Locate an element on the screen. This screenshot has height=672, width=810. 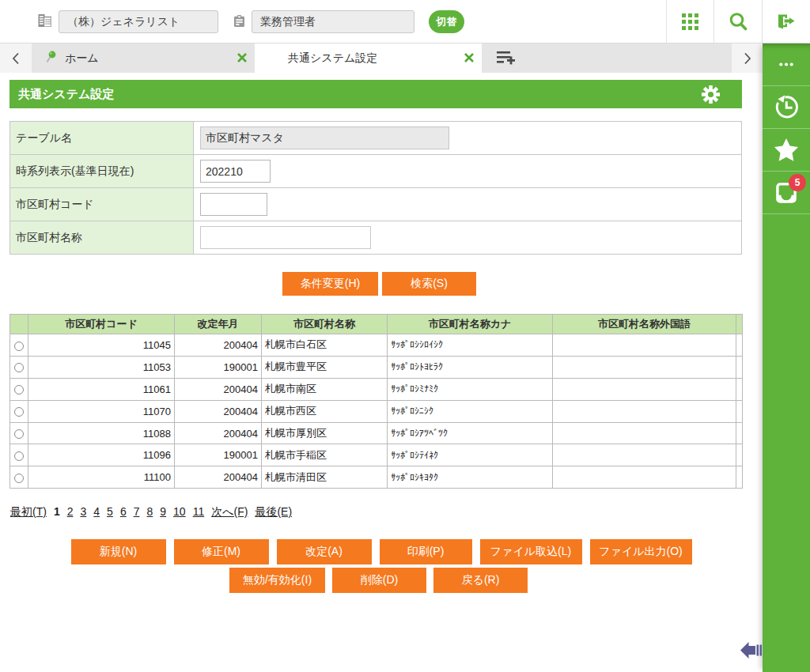
role-icon is located at coordinates (239, 22).